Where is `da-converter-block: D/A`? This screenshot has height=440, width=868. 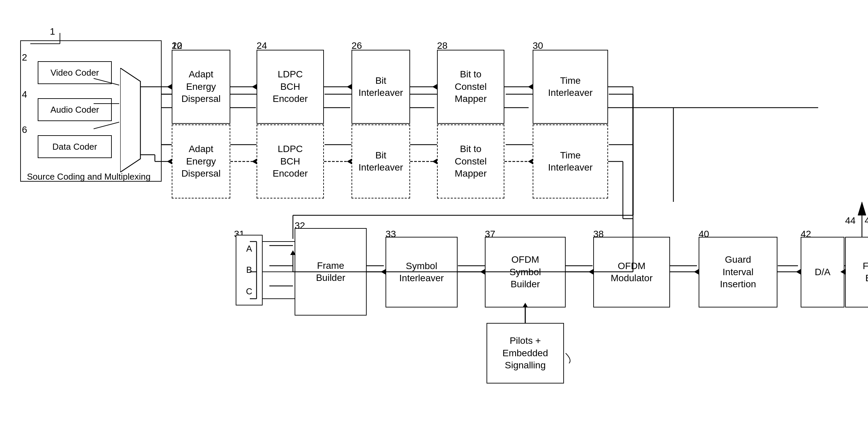
da-converter-block: D/A is located at coordinates (823, 272).